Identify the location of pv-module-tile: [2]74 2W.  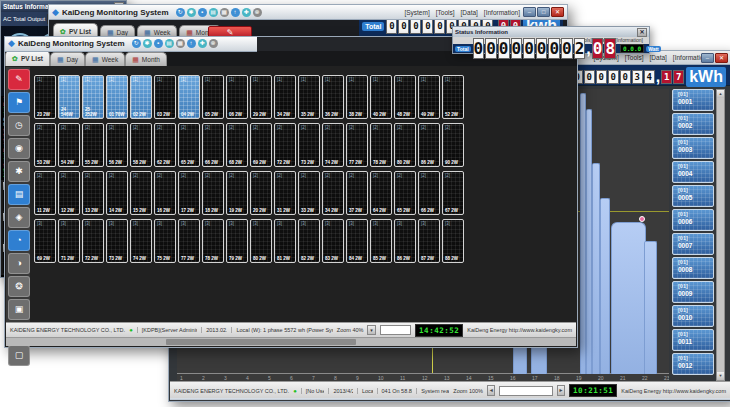
(333, 145).